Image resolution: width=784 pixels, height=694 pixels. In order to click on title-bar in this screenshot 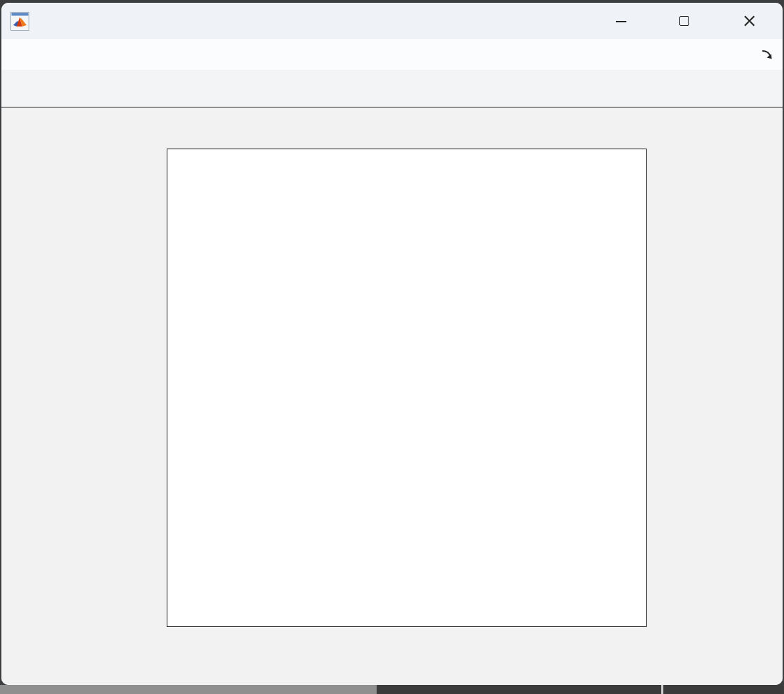, I will do `click(392, 21)`.